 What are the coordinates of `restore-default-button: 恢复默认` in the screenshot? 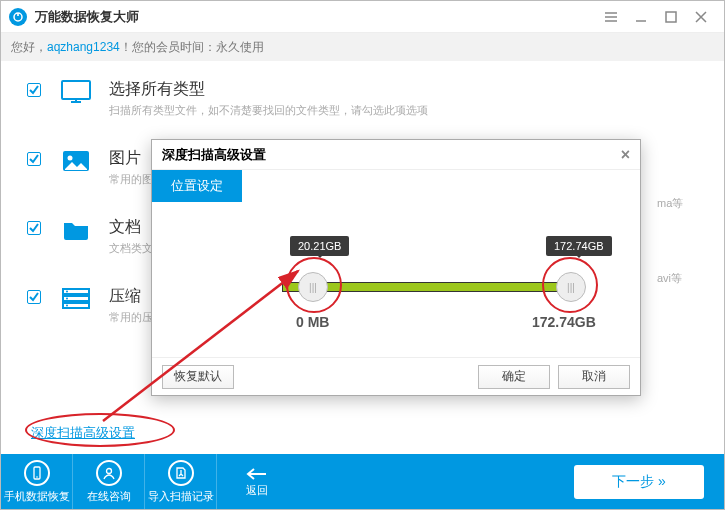 It's located at (198, 377).